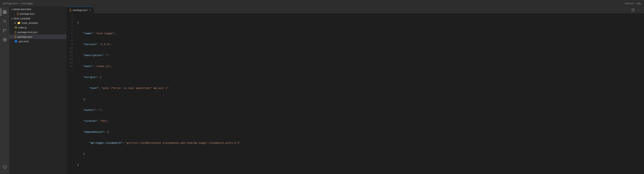 Image resolution: width=644 pixels, height=174 pixels. What do you see at coordinates (71, 23) in the screenshot?
I see `line-num-3: 3` at bounding box center [71, 23].